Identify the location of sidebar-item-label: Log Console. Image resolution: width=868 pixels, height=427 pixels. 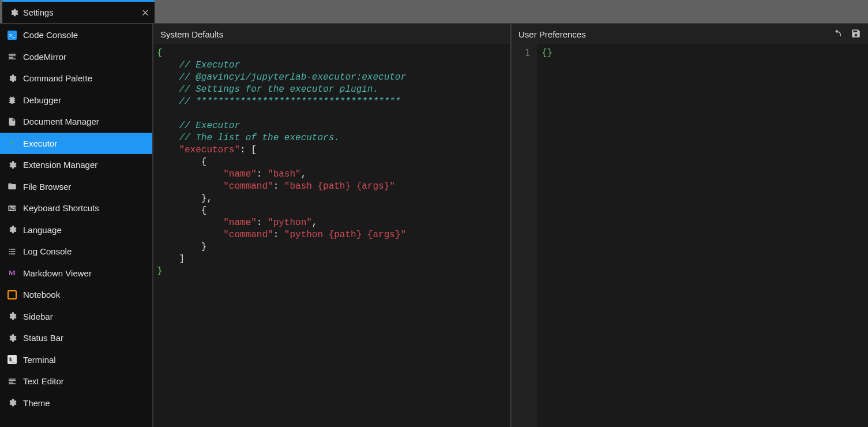
(47, 252).